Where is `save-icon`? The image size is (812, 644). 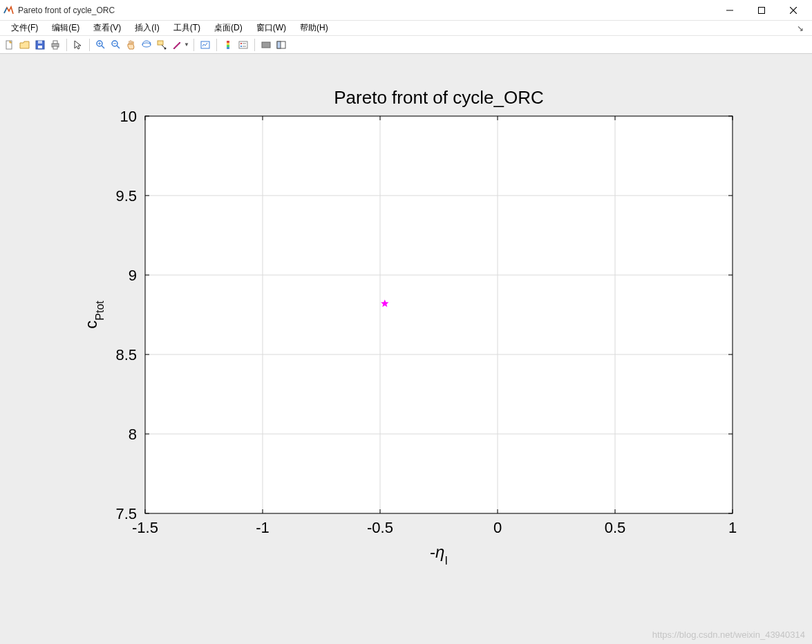 save-icon is located at coordinates (40, 45).